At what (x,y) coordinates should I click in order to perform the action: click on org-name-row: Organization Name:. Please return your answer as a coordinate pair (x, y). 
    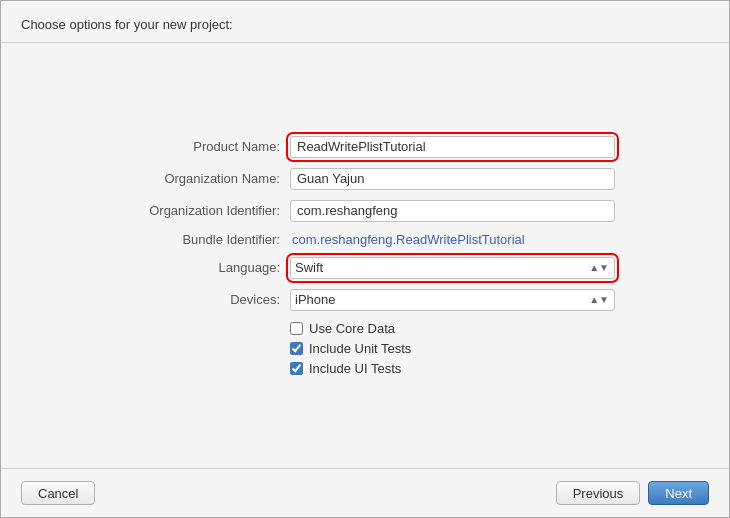
    Looking at the image, I should click on (365, 179).